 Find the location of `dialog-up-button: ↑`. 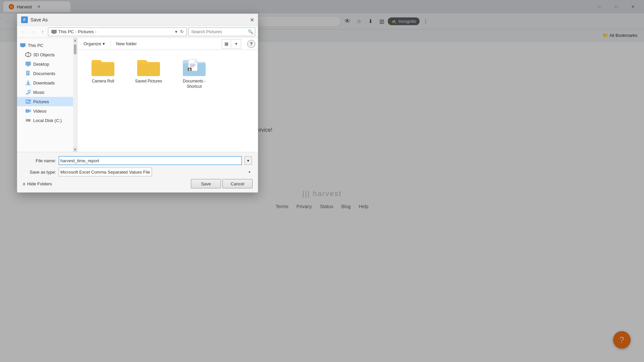

dialog-up-button: ↑ is located at coordinates (43, 32).